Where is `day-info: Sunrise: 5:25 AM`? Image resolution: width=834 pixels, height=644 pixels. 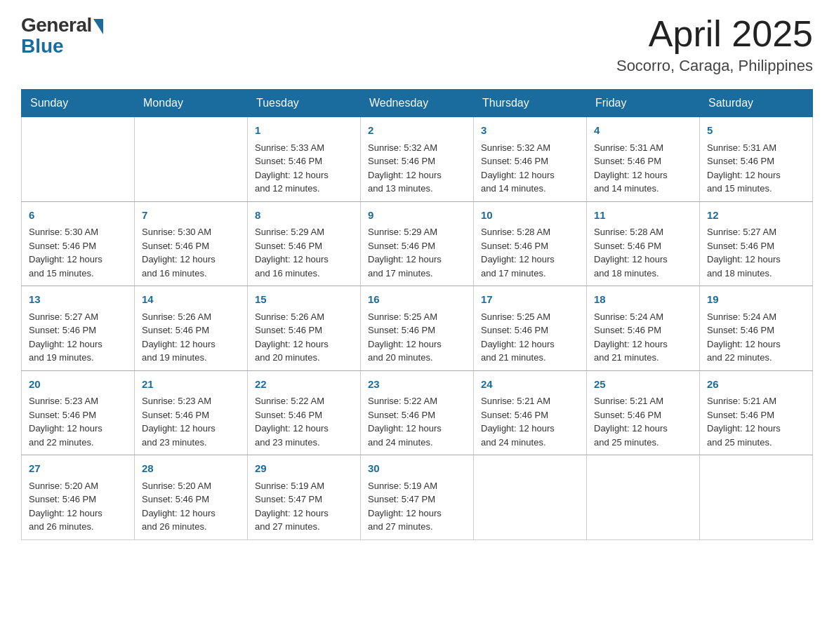 day-info: Sunrise: 5:25 AM is located at coordinates (530, 317).